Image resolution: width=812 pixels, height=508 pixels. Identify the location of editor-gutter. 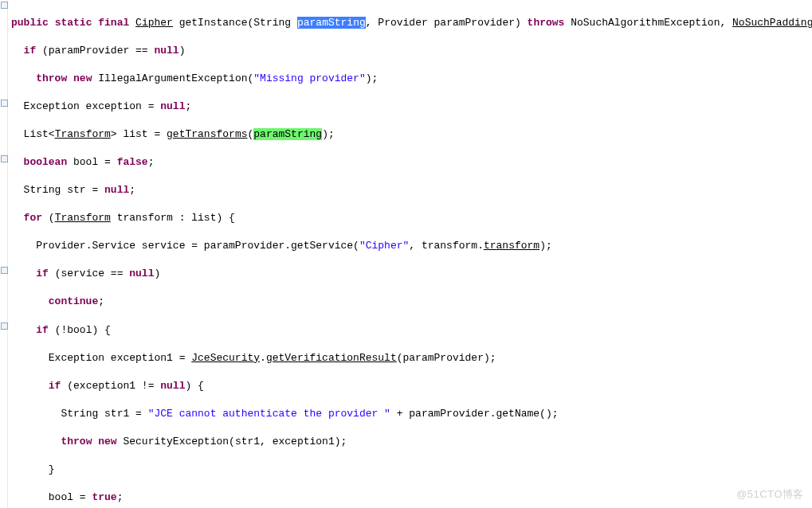
(4, 254).